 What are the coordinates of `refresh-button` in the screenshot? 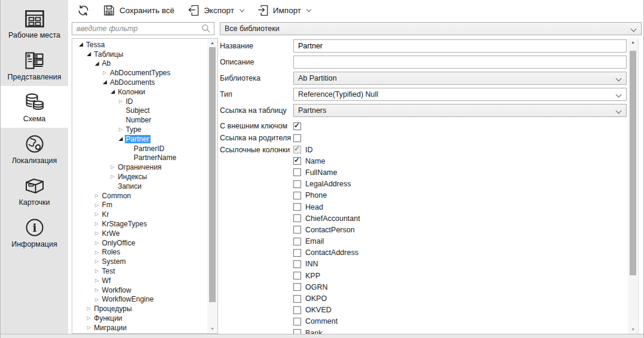 It's located at (84, 11).